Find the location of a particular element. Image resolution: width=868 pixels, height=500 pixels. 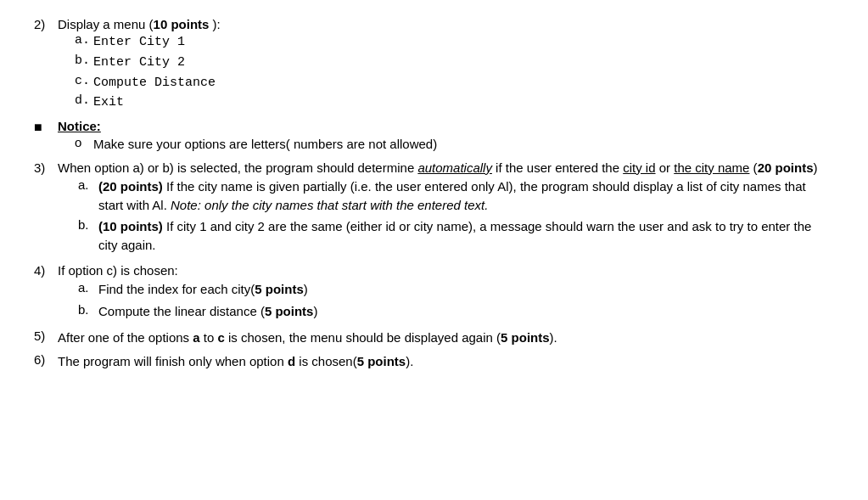

item-3-sub-a-bold: (20 points) is located at coordinates (131, 187).